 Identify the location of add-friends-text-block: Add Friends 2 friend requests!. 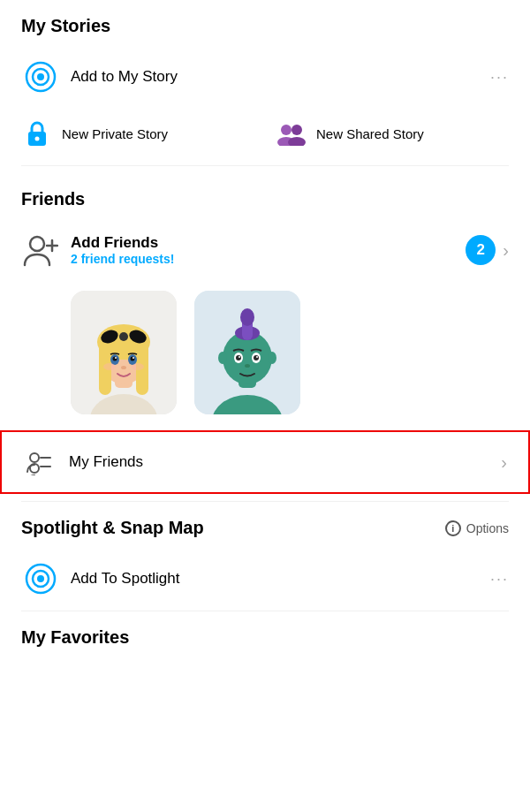
(269, 250).